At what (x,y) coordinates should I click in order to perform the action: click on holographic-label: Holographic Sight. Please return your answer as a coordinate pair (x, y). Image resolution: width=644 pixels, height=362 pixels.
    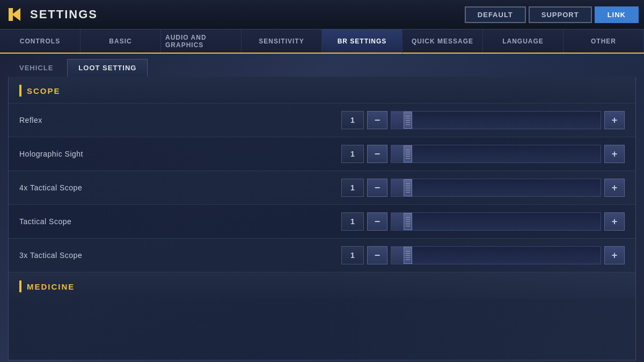
    Looking at the image, I should click on (180, 154).